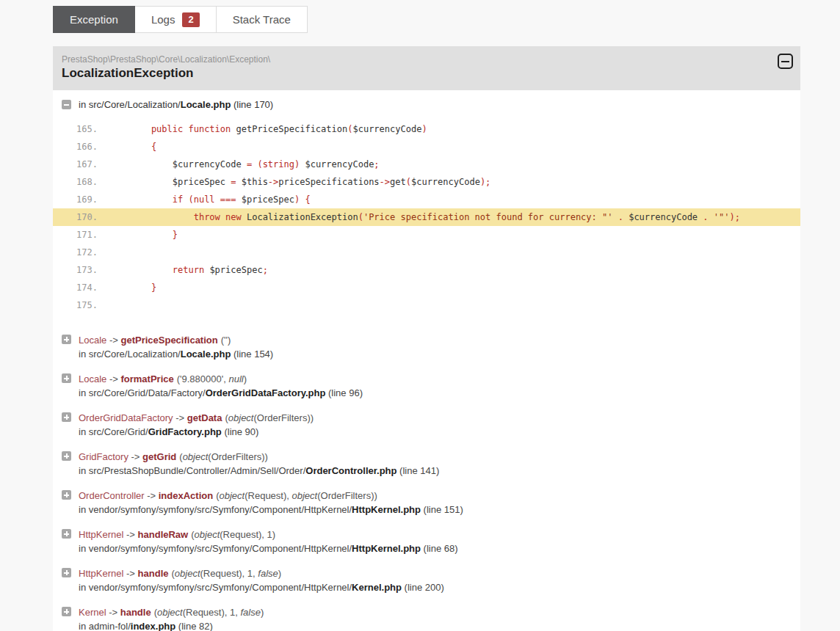  Describe the element at coordinates (196, 418) in the screenshot. I see `trace-call: OrderGridDataFactory -> getData(object(O…` at that location.